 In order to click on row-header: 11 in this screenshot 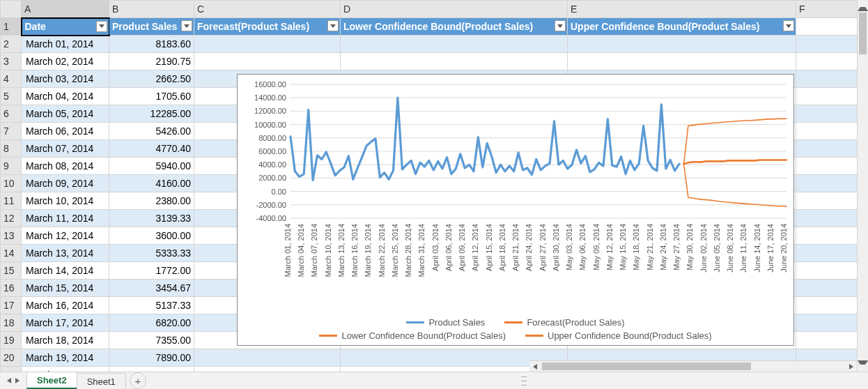, I will do `click(11, 201)`.